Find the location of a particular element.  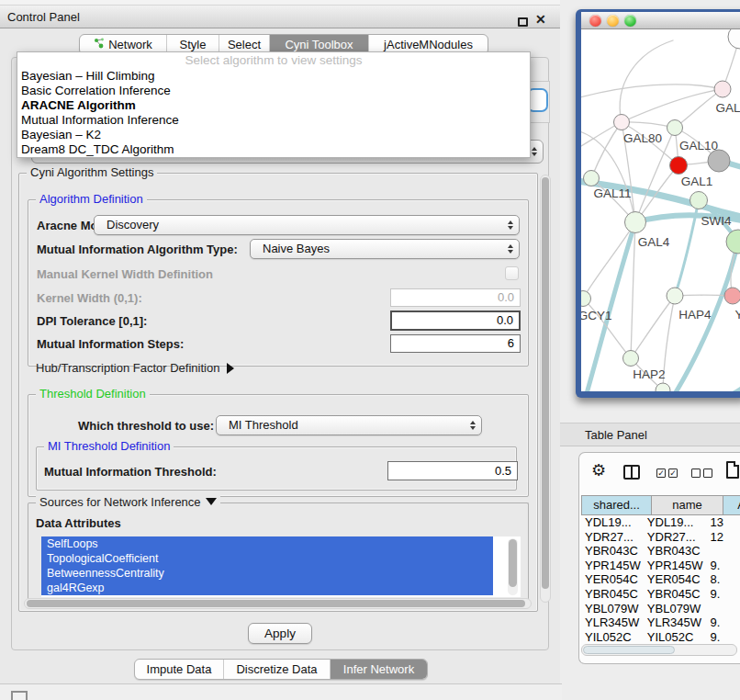

combo-arrows-icon is located at coordinates (510, 249).